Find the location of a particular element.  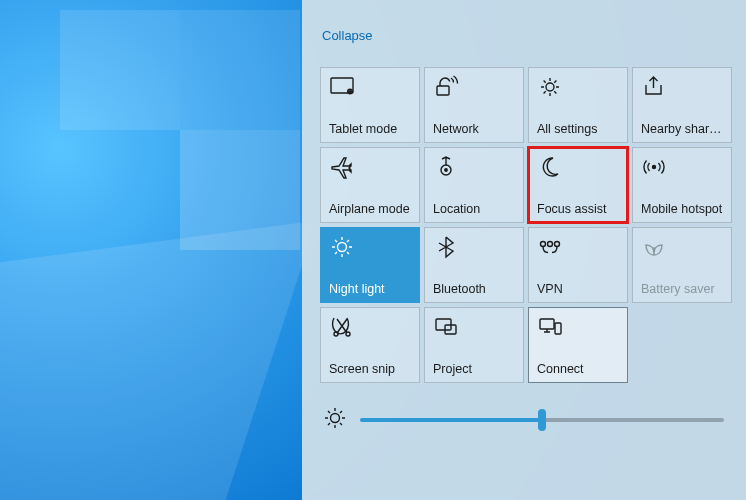

tile-screen-snip: Screen snip is located at coordinates (370, 345).